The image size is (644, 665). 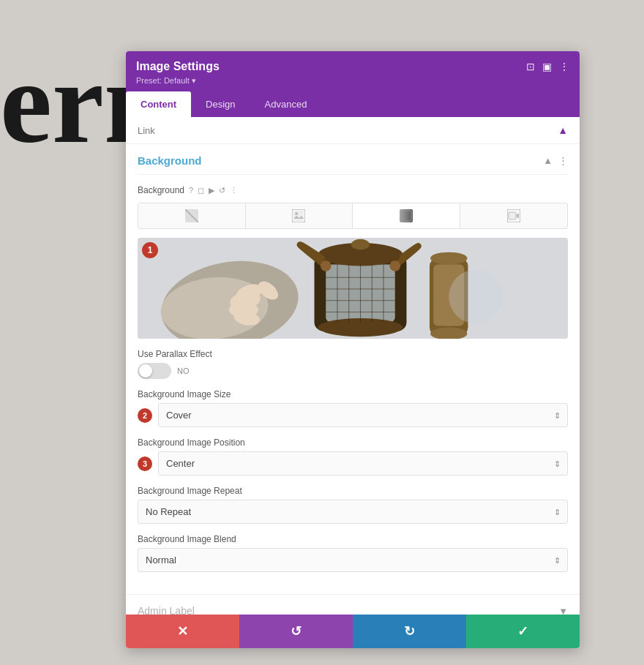 What do you see at coordinates (234, 190) in the screenshot?
I see `bg-more-icon: ⋮` at bounding box center [234, 190].